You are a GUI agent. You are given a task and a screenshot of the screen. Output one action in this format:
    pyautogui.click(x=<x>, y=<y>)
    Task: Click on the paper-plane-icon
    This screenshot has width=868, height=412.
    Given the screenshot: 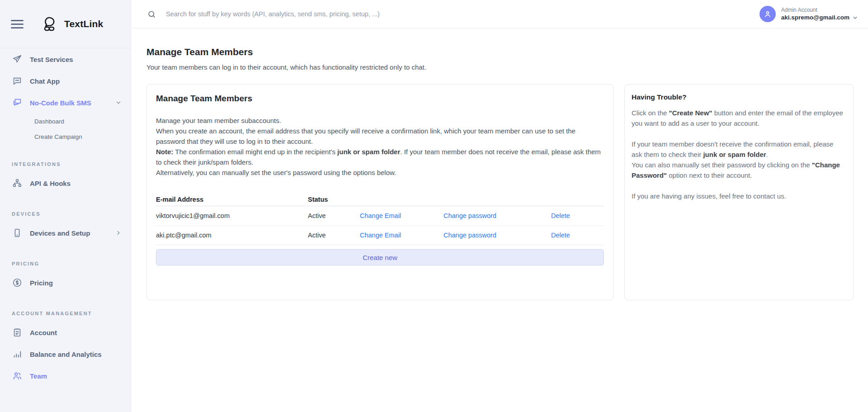 What is the action you would take?
    pyautogui.click(x=17, y=59)
    